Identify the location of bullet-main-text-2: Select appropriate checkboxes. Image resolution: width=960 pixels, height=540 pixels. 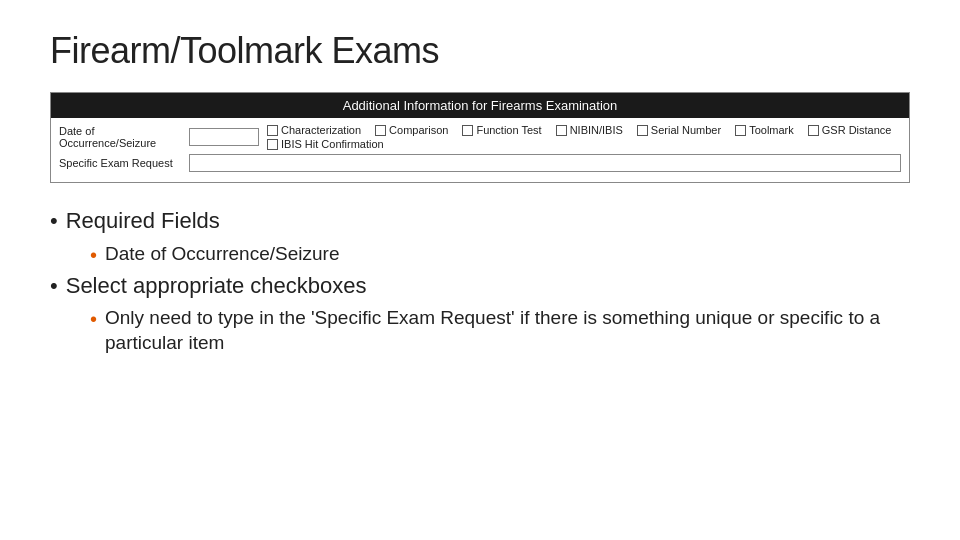
(216, 286).